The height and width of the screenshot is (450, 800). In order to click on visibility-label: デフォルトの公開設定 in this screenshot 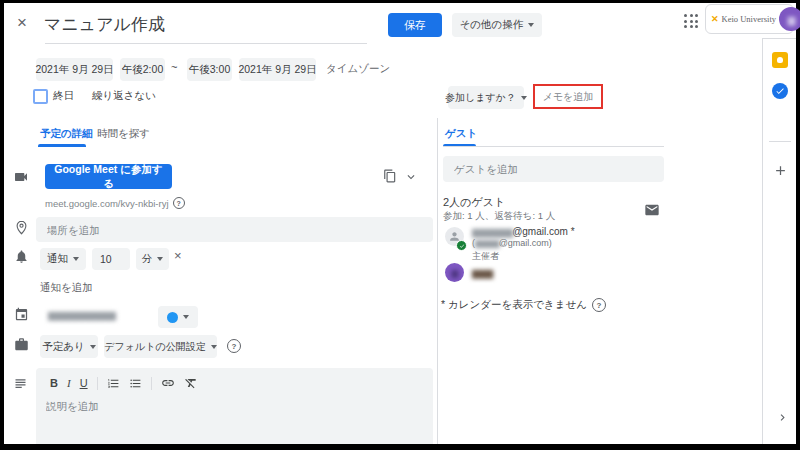, I will do `click(154, 347)`.